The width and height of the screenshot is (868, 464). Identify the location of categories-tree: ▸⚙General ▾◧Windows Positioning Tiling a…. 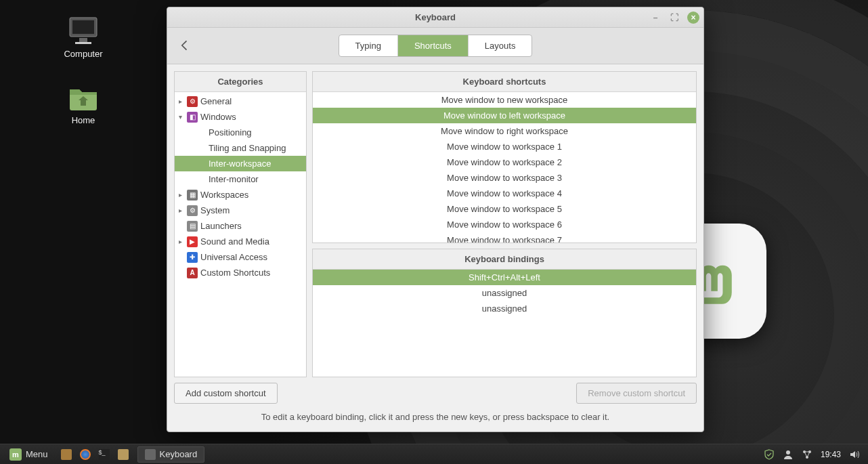
(240, 234).